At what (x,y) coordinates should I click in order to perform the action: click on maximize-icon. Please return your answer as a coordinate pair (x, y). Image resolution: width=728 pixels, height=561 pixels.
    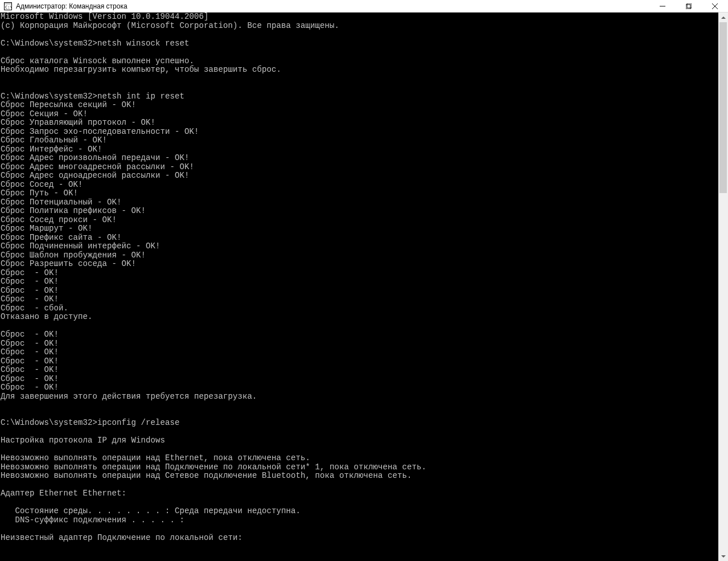
    Looking at the image, I should click on (689, 6).